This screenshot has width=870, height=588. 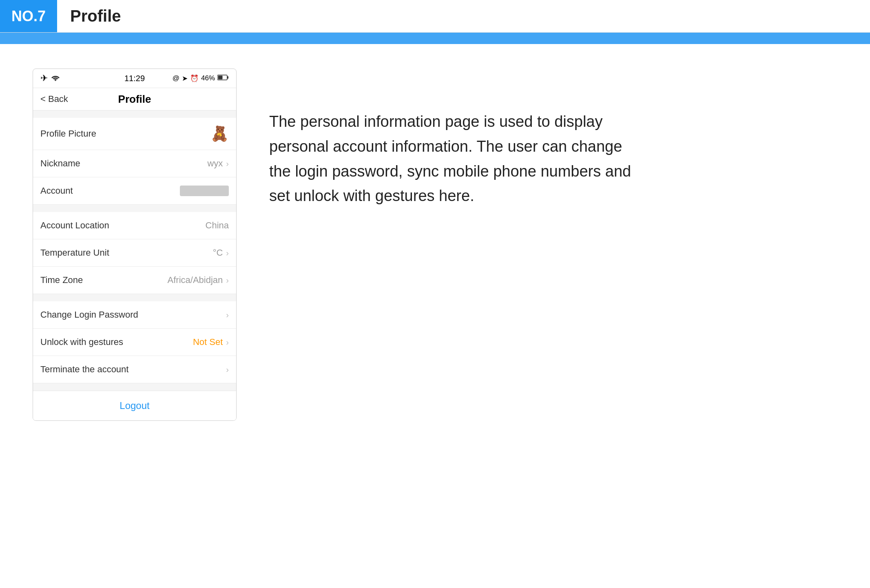 What do you see at coordinates (135, 245) in the screenshot?
I see `phone-mockup: ✈ 11:29 @ ➤ ⏰ 46% < Back Profile` at bounding box center [135, 245].